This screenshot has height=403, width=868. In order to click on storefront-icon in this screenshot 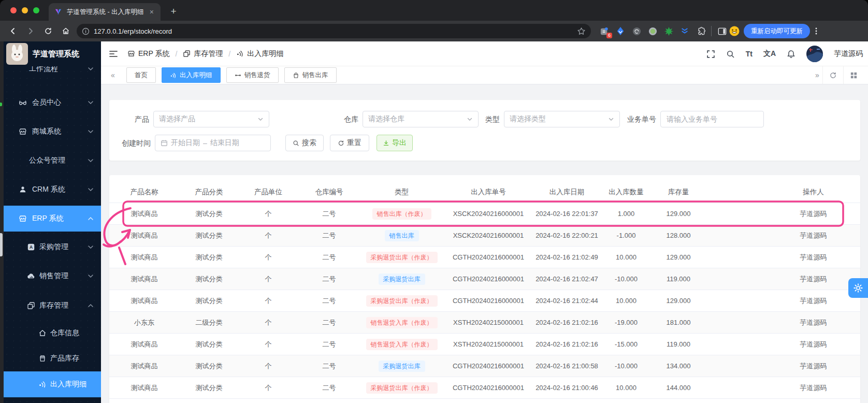, I will do `click(23, 132)`.